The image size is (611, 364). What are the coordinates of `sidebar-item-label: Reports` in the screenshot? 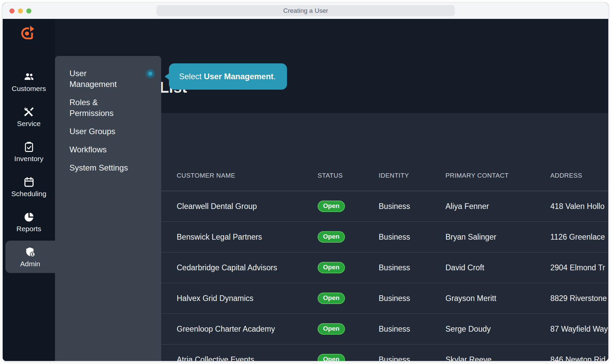 It's located at (29, 229).